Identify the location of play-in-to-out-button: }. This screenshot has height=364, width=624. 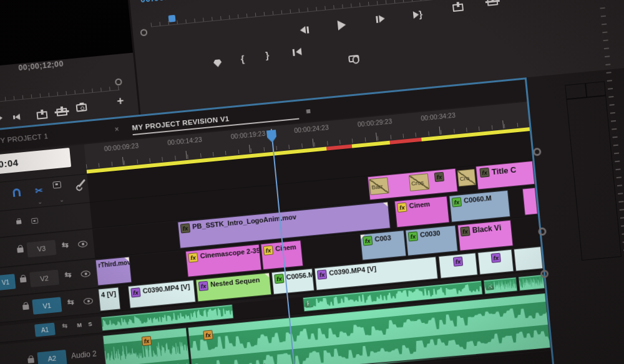
(417, 14).